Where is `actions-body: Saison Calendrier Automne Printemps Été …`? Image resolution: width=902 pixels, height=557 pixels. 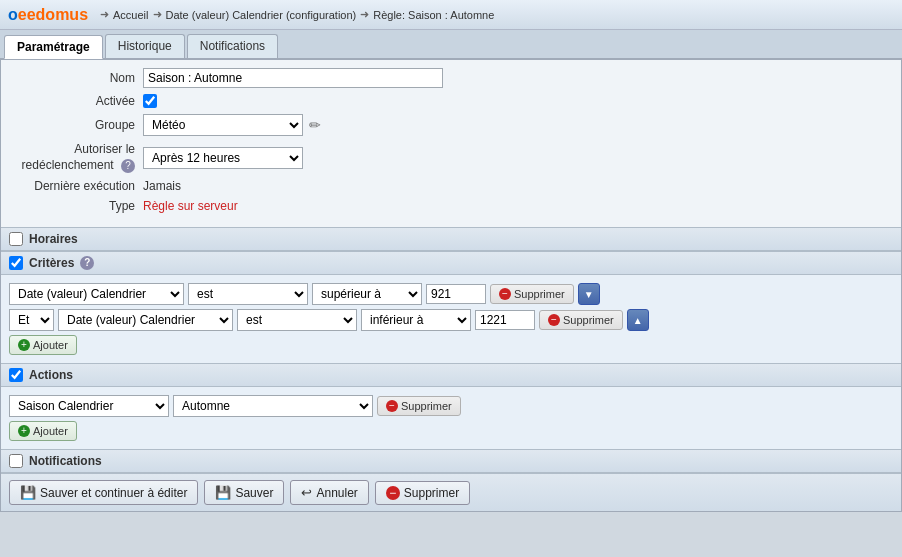
actions-body: Saison Calendrier Automne Printemps Été … is located at coordinates (451, 418).